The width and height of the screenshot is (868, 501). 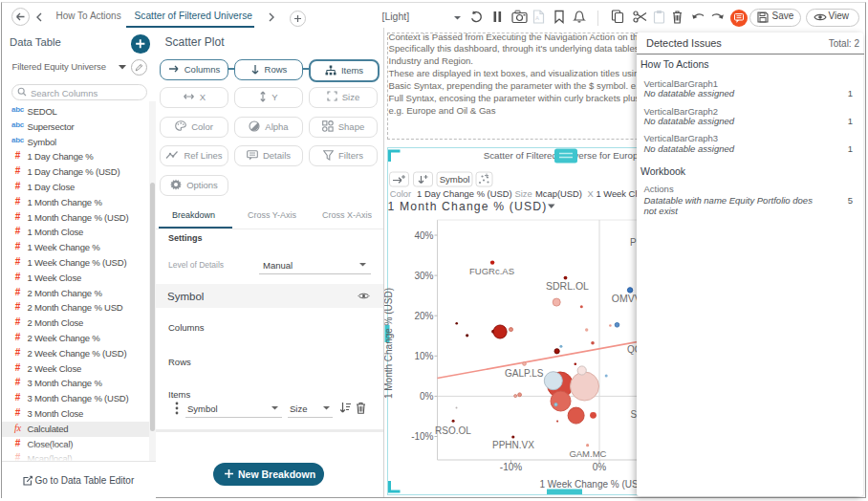 I want to click on svg-text: SDRL.OL, so click(x=568, y=286).